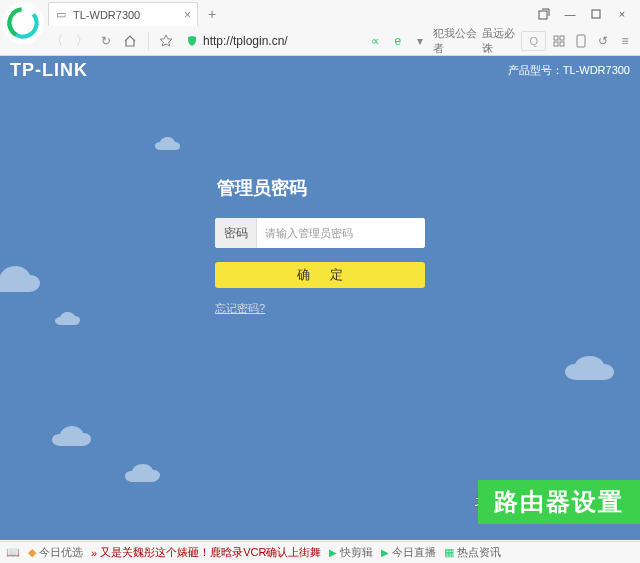  What do you see at coordinates (625, 41) in the screenshot?
I see `menu-icon: ≡` at bounding box center [625, 41].